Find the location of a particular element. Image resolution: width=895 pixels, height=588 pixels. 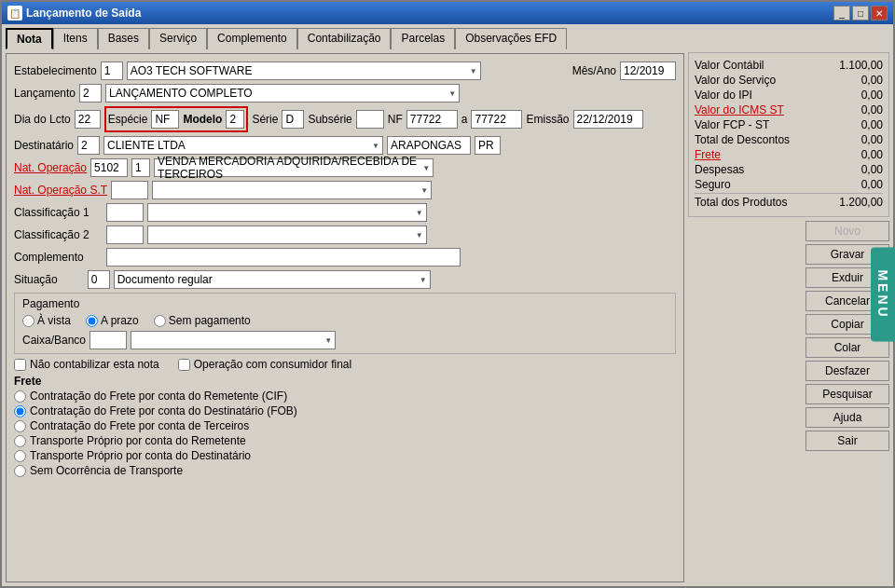

nat-operacao-st-label: Nat. Operação S.T is located at coordinates (61, 190).